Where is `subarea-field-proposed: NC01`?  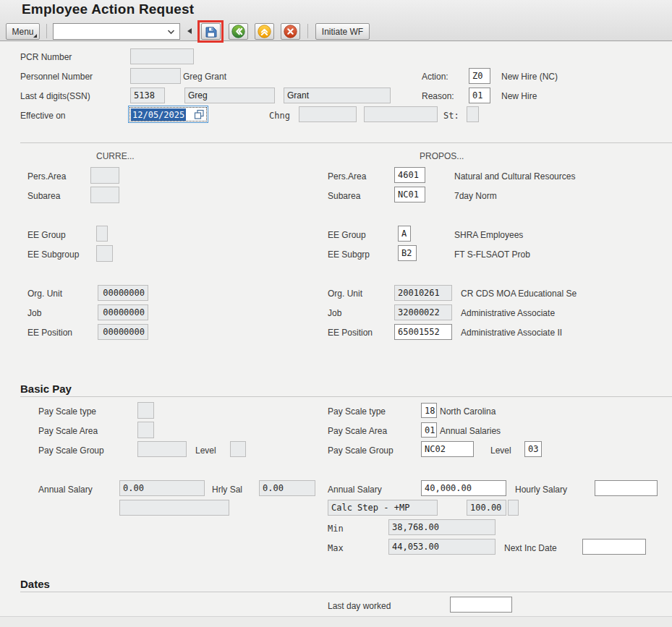 subarea-field-proposed: NC01 is located at coordinates (409, 195).